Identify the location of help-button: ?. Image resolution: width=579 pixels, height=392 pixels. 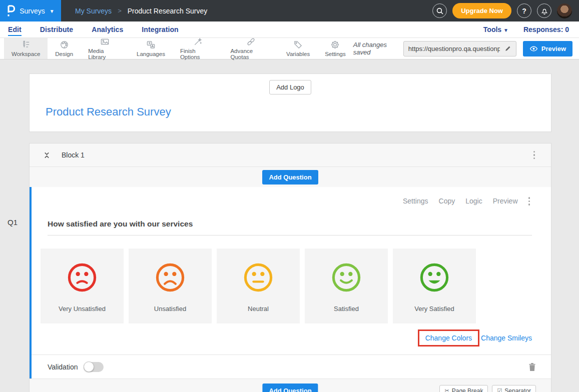
(524, 11).